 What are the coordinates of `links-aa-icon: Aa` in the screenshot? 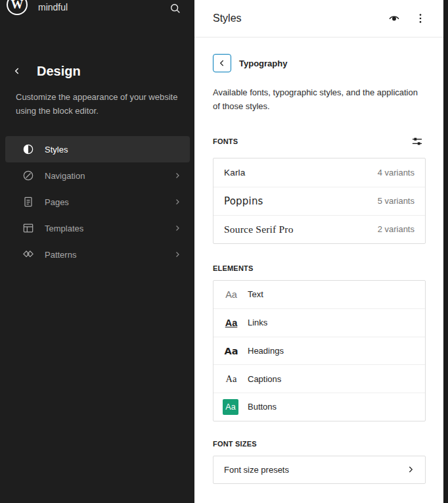 It's located at (231, 323).